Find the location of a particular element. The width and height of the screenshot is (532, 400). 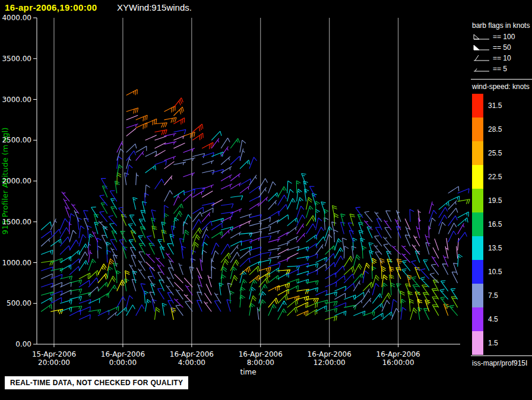

barb-legend-item: == 5 is located at coordinates (489, 69).